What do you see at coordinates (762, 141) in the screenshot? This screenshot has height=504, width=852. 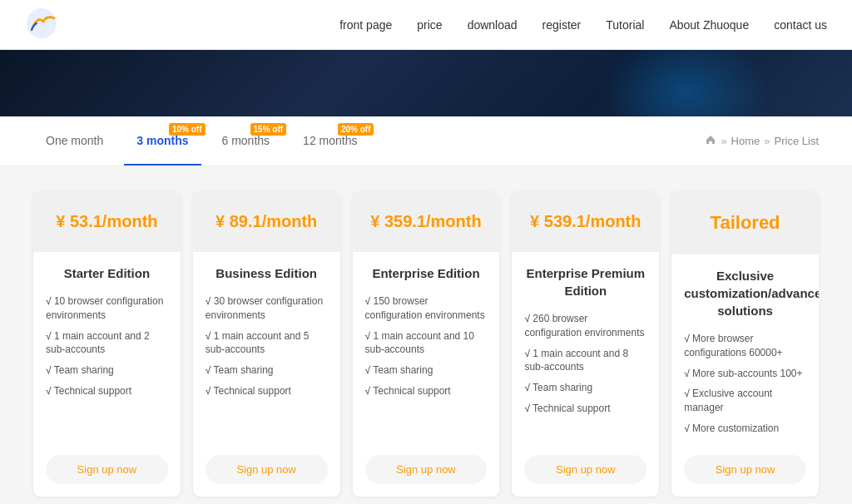 I see `breadcrumb: » Home » Price List` at bounding box center [762, 141].